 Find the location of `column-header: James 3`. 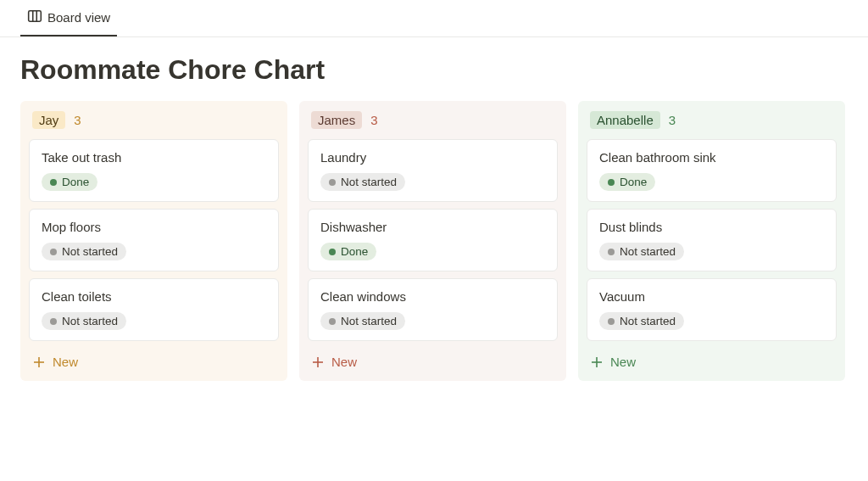

column-header: James 3 is located at coordinates (432, 124).